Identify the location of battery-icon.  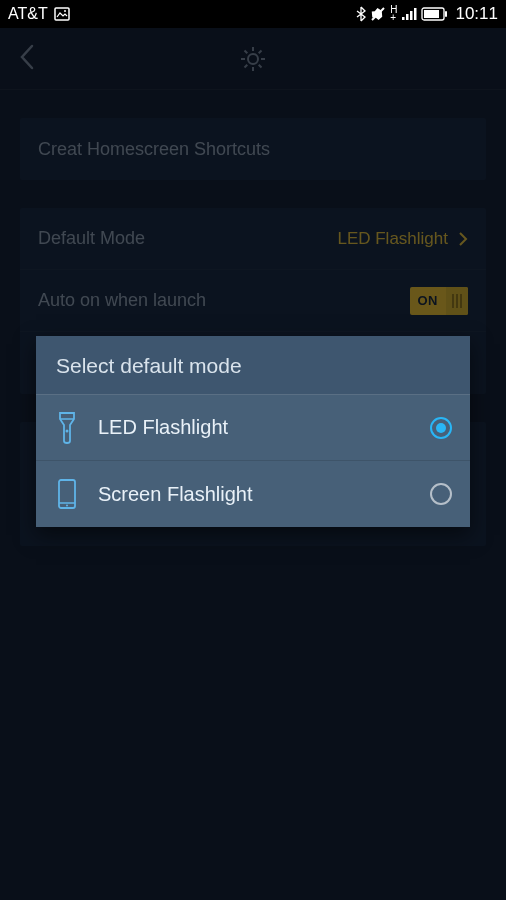
(434, 14).